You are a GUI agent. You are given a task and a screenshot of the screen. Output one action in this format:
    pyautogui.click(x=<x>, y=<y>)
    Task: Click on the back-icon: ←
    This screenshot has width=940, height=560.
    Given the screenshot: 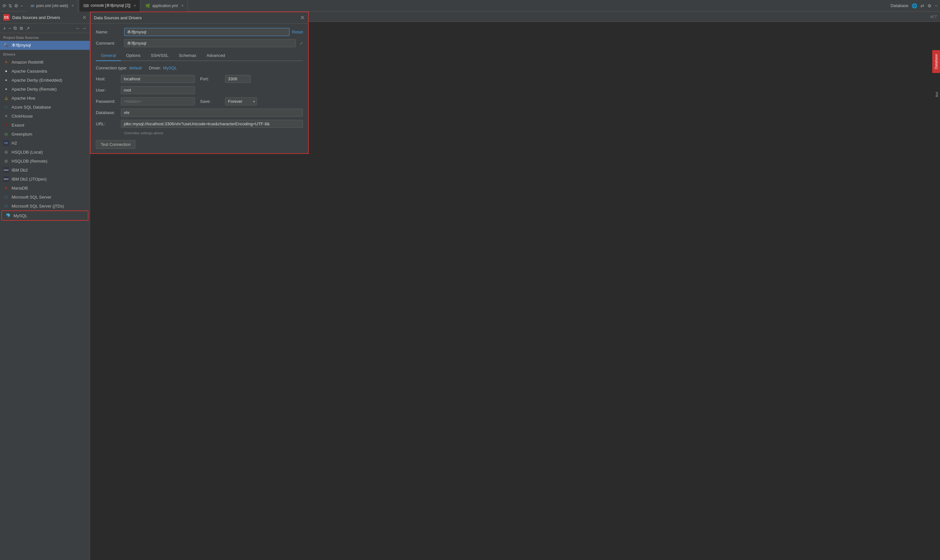 What is the action you would take?
    pyautogui.click(x=78, y=28)
    